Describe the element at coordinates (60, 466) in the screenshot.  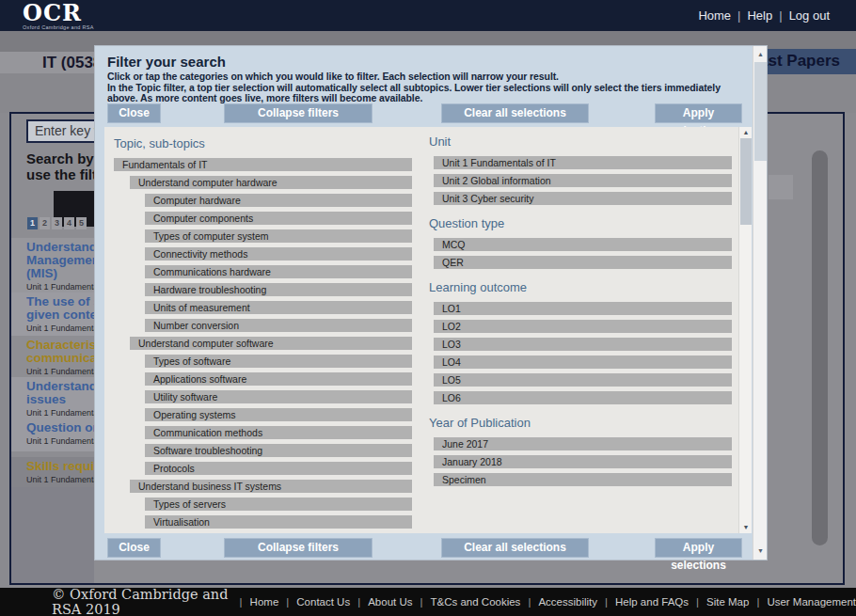
I see `result-link: Skills require` at that location.